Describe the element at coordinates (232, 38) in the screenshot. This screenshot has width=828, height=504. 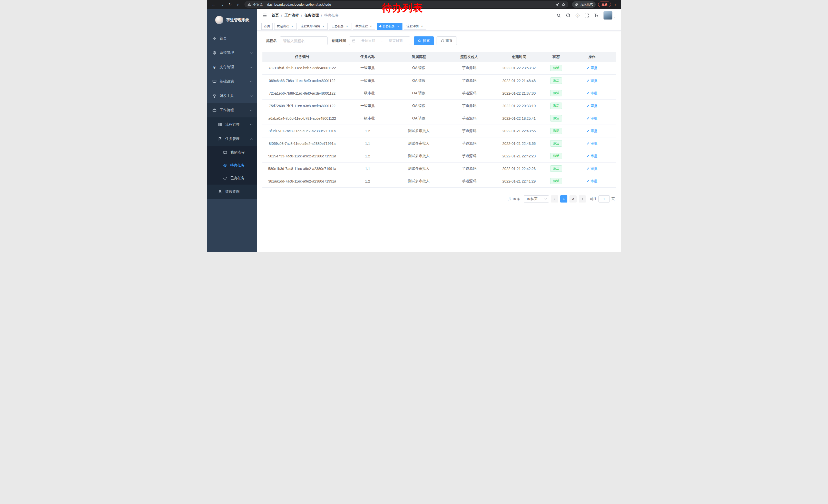
I see `sidebar-item-home: 首页` at that location.